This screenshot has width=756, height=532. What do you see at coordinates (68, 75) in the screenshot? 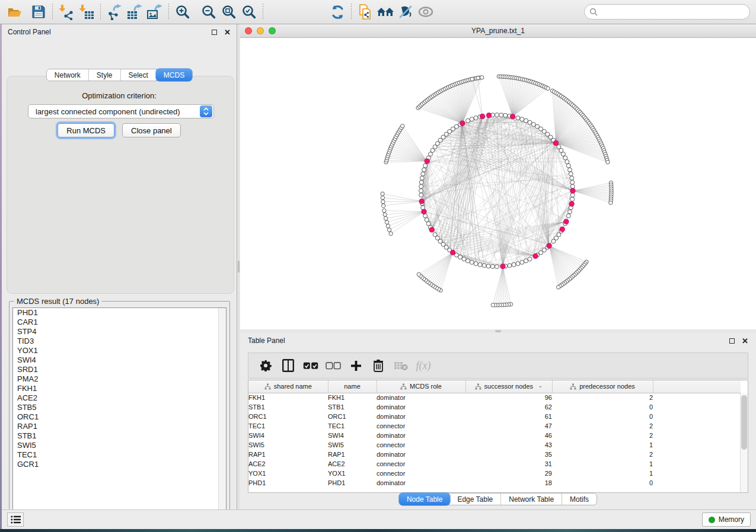
I see `tab-network: Network` at bounding box center [68, 75].